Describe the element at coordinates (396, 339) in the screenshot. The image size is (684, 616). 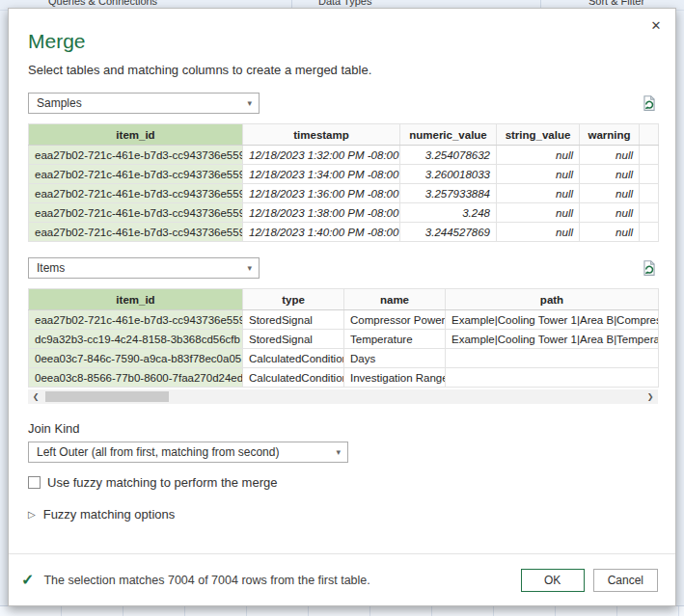
I see `table-cell: Temperature` at that location.